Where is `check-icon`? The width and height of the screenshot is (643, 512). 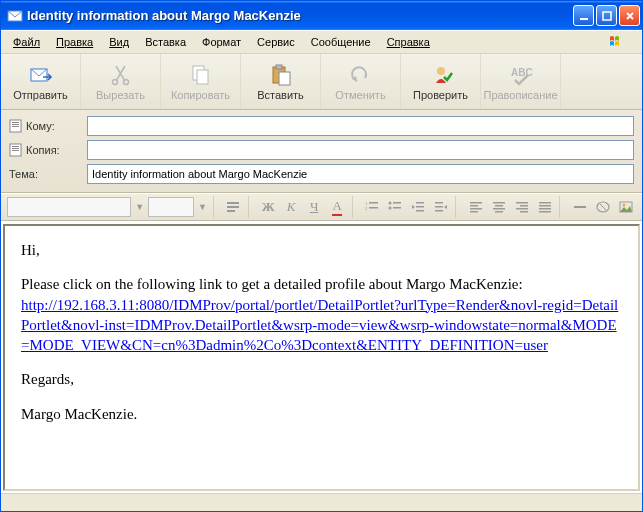
check-icon is located at coordinates (441, 75).